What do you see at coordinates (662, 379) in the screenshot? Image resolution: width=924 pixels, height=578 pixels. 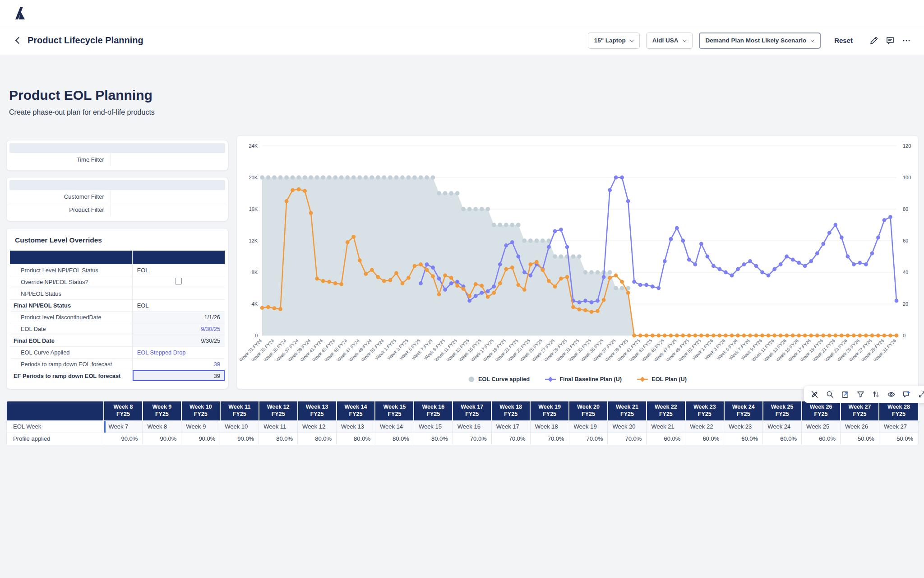 I see `legend-item: EOL Plan (U)` at bounding box center [662, 379].